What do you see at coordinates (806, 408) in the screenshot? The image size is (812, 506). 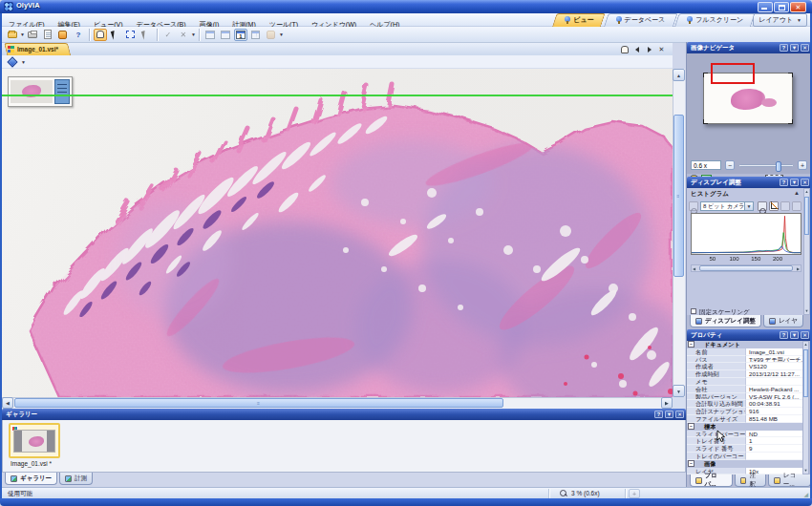 I see `properties-scrollbar: ▲ ▼` at bounding box center [806, 408].